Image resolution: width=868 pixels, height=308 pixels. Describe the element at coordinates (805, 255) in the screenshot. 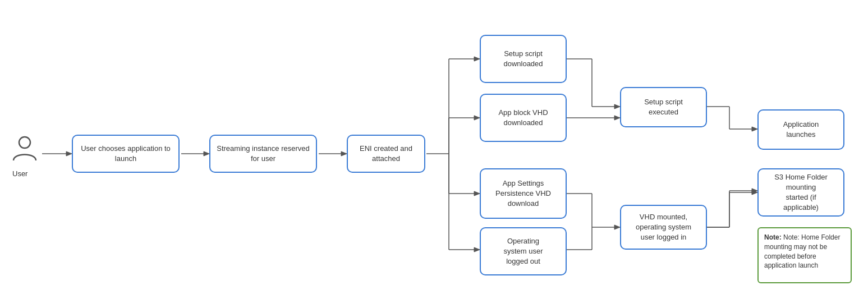

I see `node-note: Note: Note: Home Folder mounting may not…` at that location.